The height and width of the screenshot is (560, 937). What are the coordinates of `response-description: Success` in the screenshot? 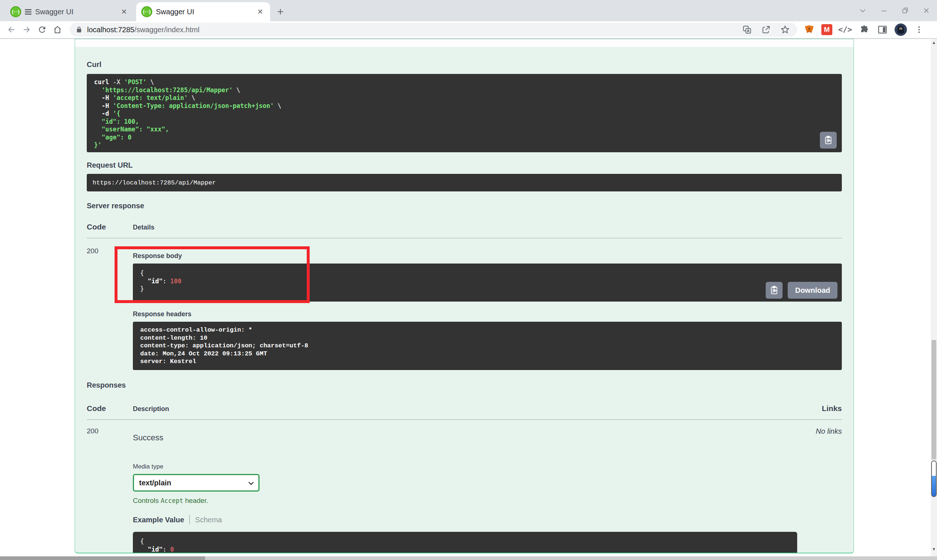 It's located at (474, 438).